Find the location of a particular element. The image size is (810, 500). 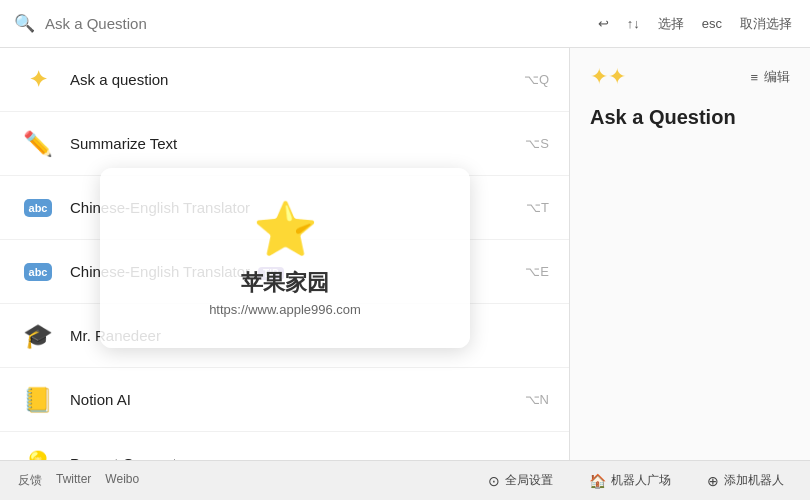

list-item-shortcut: ⌥T is located at coordinates (538, 208).